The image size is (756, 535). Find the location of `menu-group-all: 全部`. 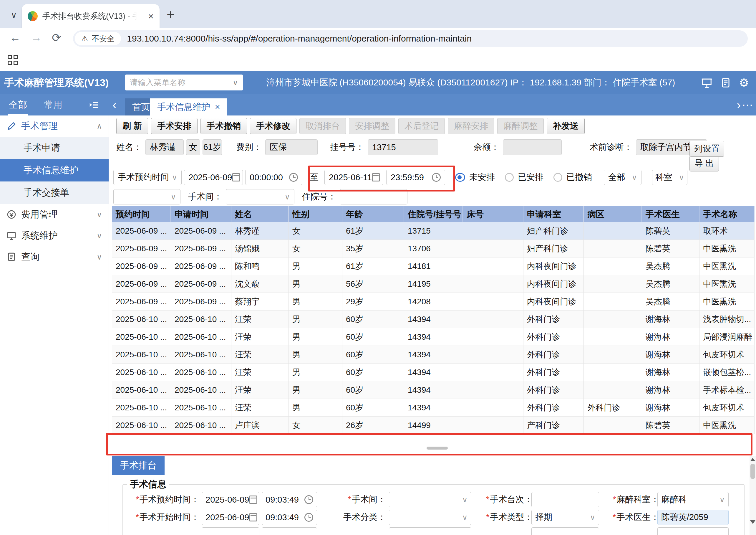

menu-group-all: 全部 is located at coordinates (18, 105).